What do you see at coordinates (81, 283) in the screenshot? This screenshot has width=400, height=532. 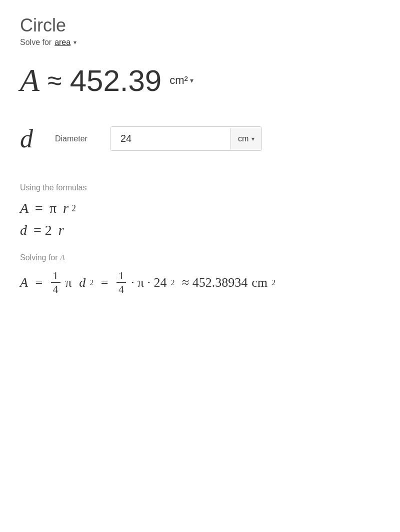 I see `sol-d: d` at bounding box center [81, 283].